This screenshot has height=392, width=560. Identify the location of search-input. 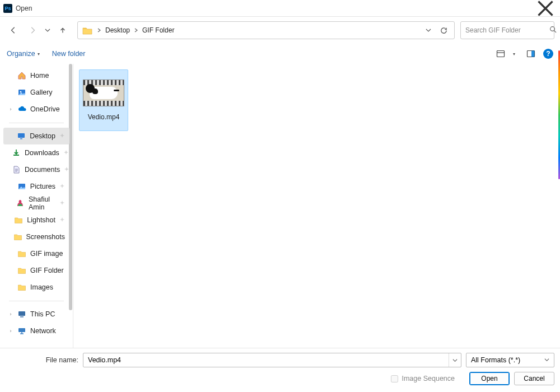
(507, 30).